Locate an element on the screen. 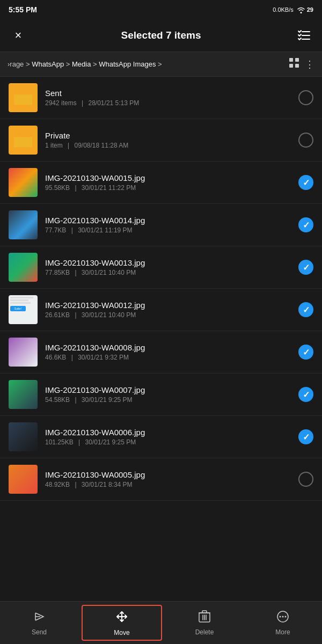 The height and width of the screenshot is (644, 322). folder-icon is located at coordinates (23, 140).